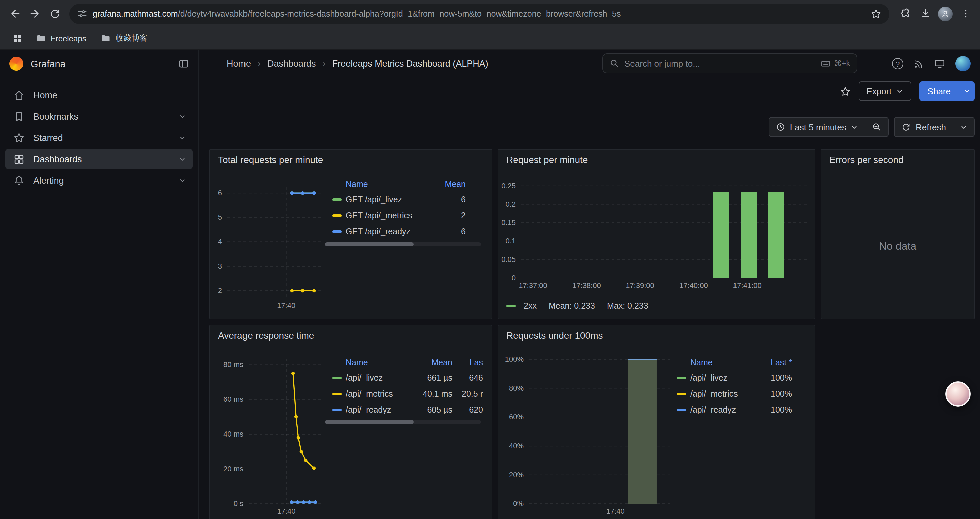  What do you see at coordinates (734, 394) in the screenshot?
I see `legend-row: /api/_metrics 100%` at bounding box center [734, 394].